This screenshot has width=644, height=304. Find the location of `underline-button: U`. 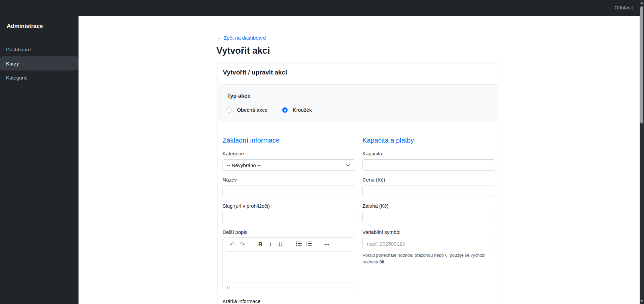

underline-button: U is located at coordinates (281, 245).